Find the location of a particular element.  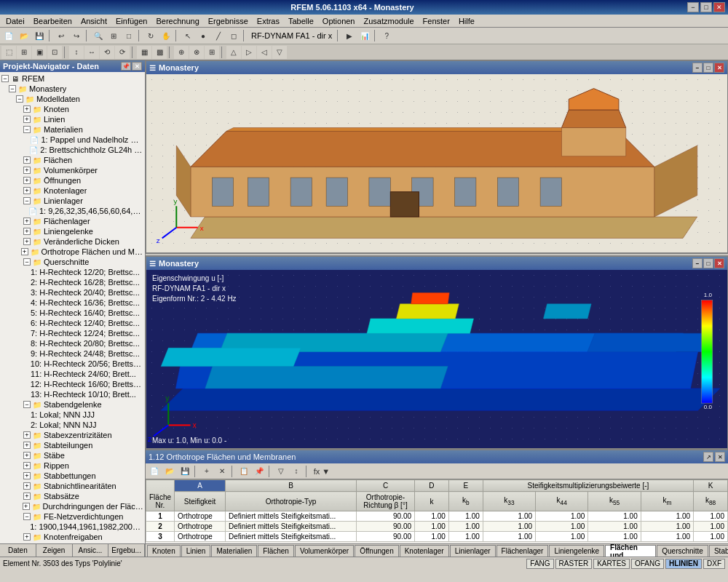

qs9: 9: H-Rechteck 24/48; Brettsc... is located at coordinates (73, 354).